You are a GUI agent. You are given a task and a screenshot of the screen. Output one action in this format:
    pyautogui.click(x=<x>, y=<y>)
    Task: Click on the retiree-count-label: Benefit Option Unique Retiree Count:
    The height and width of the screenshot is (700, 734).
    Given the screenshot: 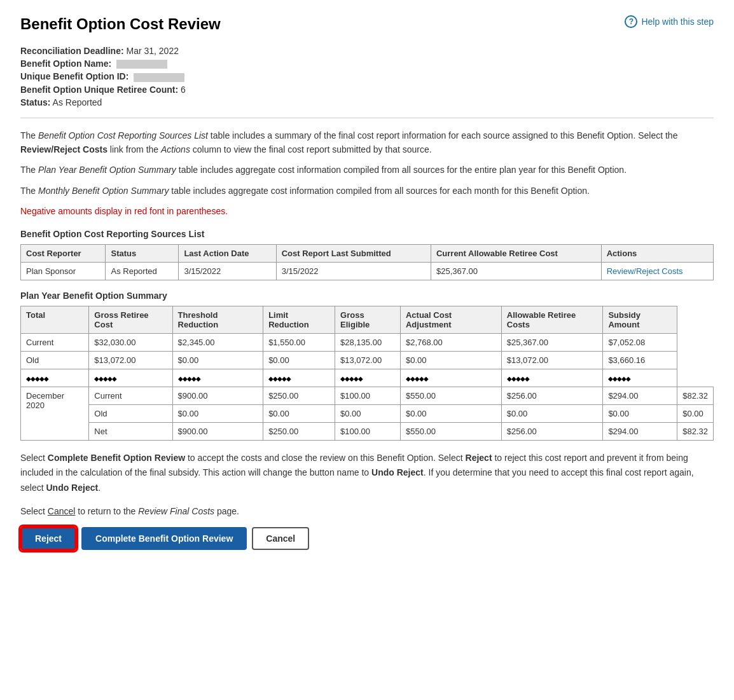 What is the action you would take?
    pyautogui.click(x=99, y=90)
    